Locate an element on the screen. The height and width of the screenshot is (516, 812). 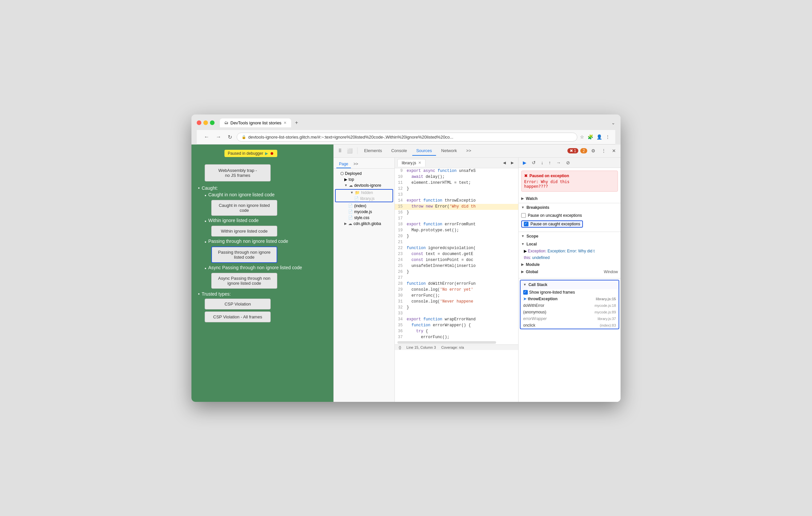
cdn-folder-arrow: ▶ is located at coordinates (346, 224).